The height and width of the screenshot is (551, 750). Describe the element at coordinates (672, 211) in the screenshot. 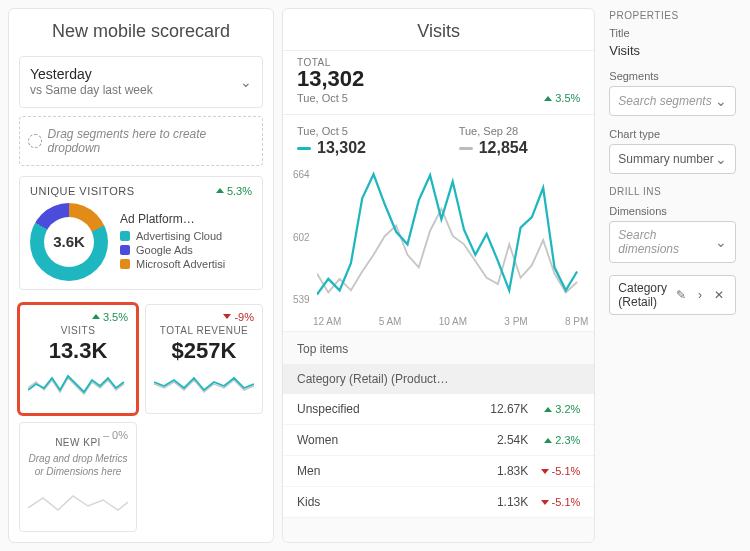

I see `dimensions-field-label: Dimensions` at that location.